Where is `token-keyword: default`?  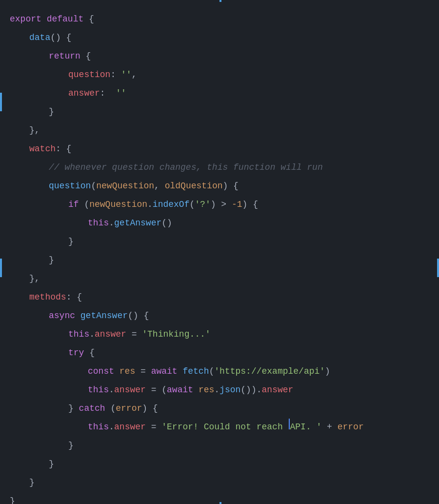 token-keyword: default is located at coordinates (65, 19).